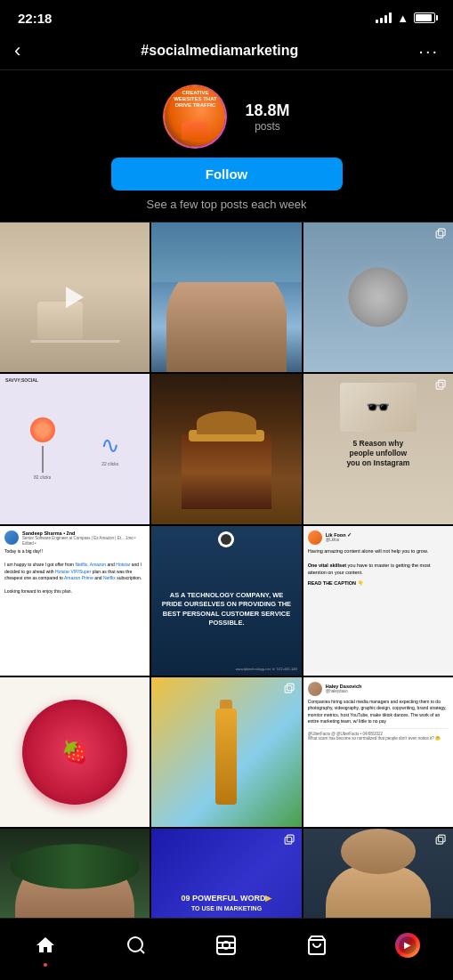 The image size is (453, 980). What do you see at coordinates (136, 945) in the screenshot?
I see `search-icon` at bounding box center [136, 945].